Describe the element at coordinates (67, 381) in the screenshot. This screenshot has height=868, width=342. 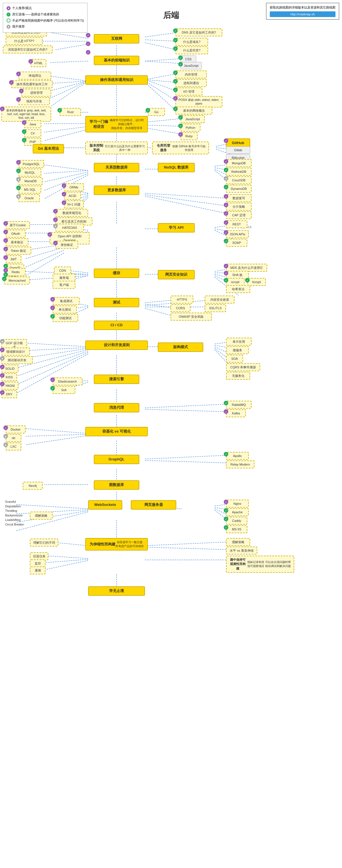
I see `elasticsearch-node: Elasticsearch` at that location.